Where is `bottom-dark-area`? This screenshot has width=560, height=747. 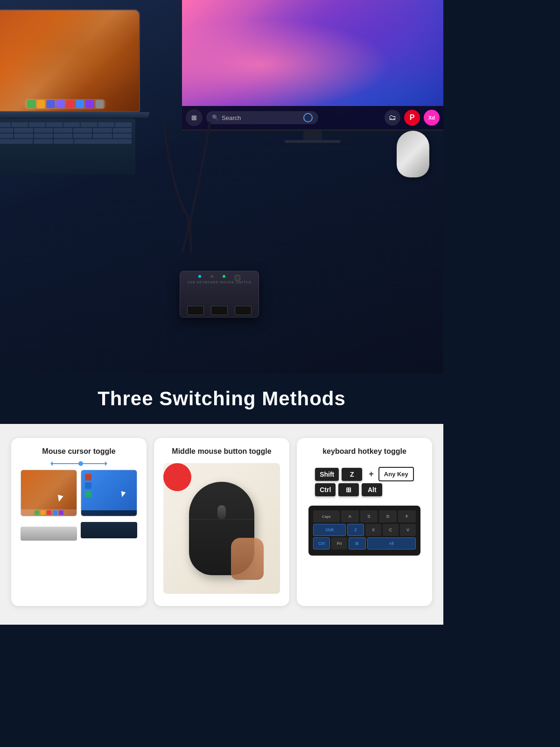 bottom-dark-area is located at coordinates (222, 639).